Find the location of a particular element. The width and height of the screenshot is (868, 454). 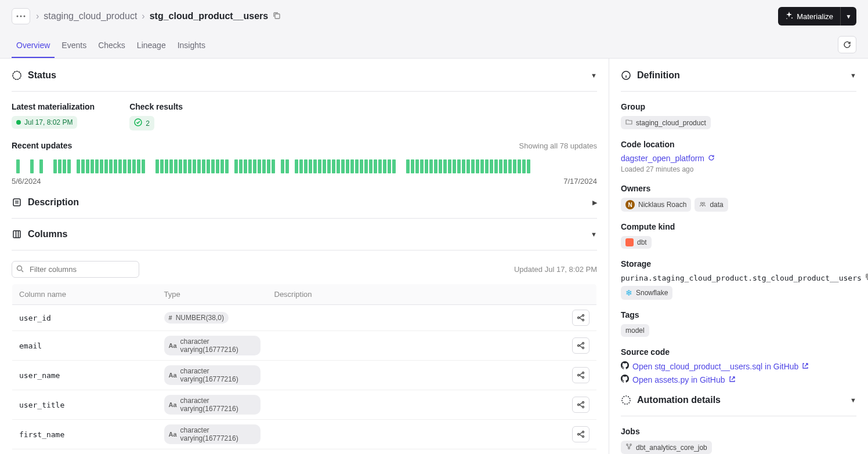

col-header-desc: Description is located at coordinates (417, 295).